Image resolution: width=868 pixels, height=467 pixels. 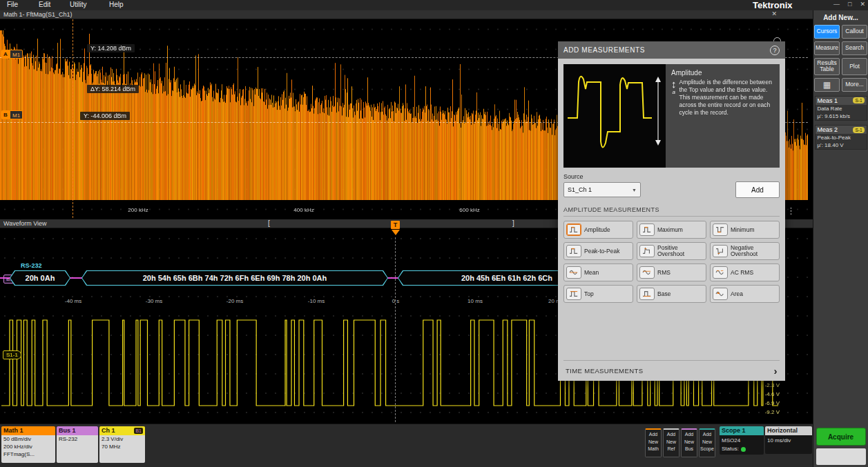 What do you see at coordinates (77, 444) in the screenshot?
I see `bus1-badge: Bus 1 RS-232` at bounding box center [77, 444].